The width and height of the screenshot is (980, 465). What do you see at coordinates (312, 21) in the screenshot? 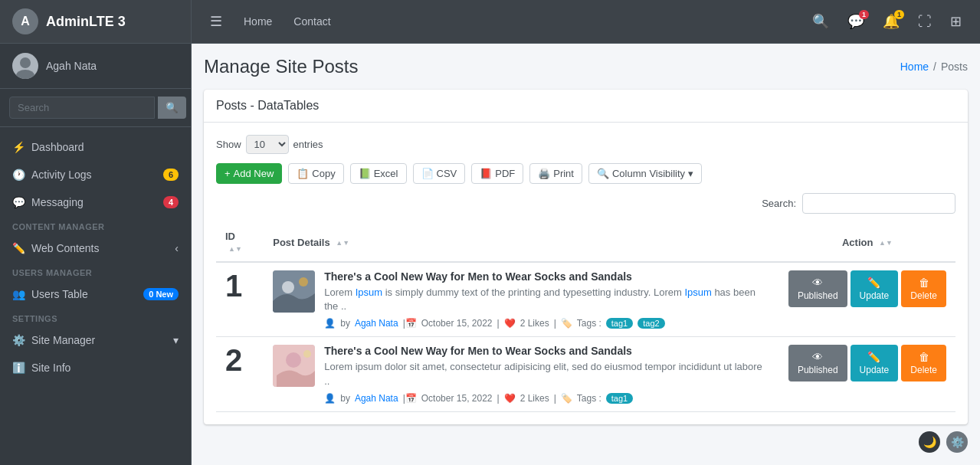
I see `nav-link-contact: Contact` at bounding box center [312, 21].